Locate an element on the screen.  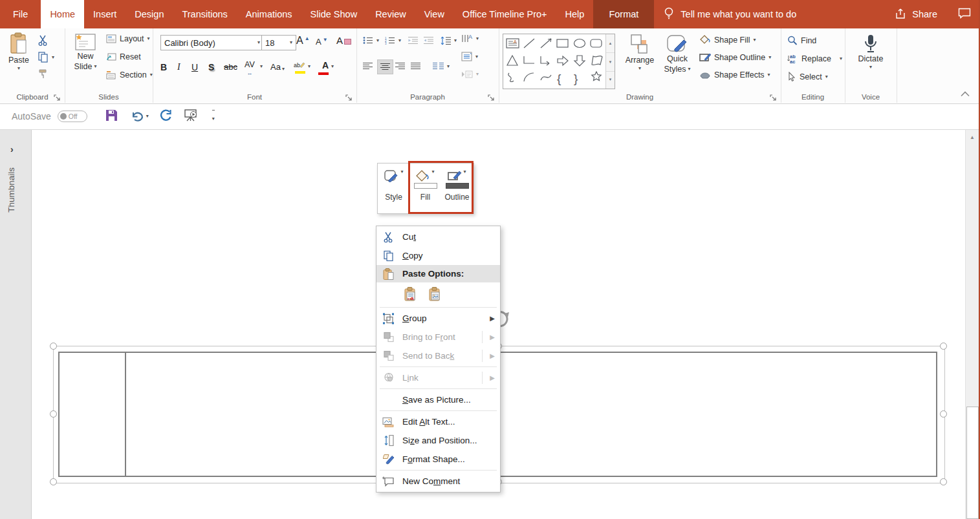
menu-item-cut: Cut is located at coordinates (439, 237).